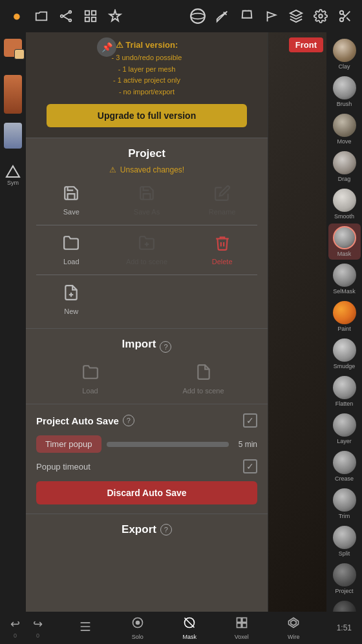 The image size is (362, 644). Describe the element at coordinates (345, 354) in the screenshot. I see `sidebar-tool-smudge: Smudge` at that location.